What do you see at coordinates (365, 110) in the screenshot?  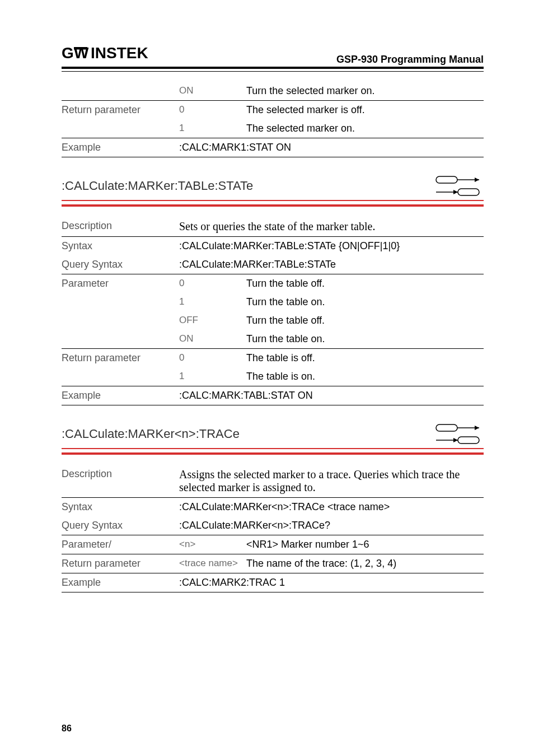 I see `cell-val: The selected marker is off.` at bounding box center [365, 110].